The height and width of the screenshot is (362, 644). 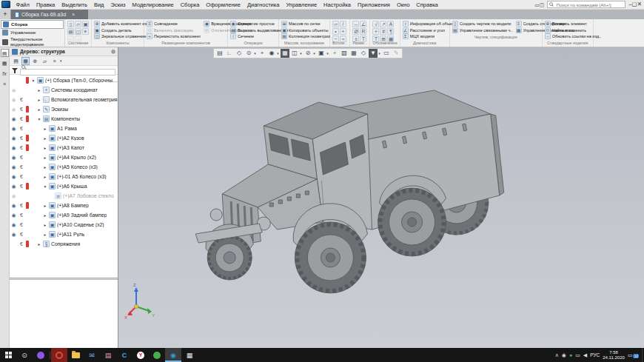 What do you see at coordinates (344, 53) in the screenshot?
I see `rotate-view-icon: ▧` at bounding box center [344, 53].